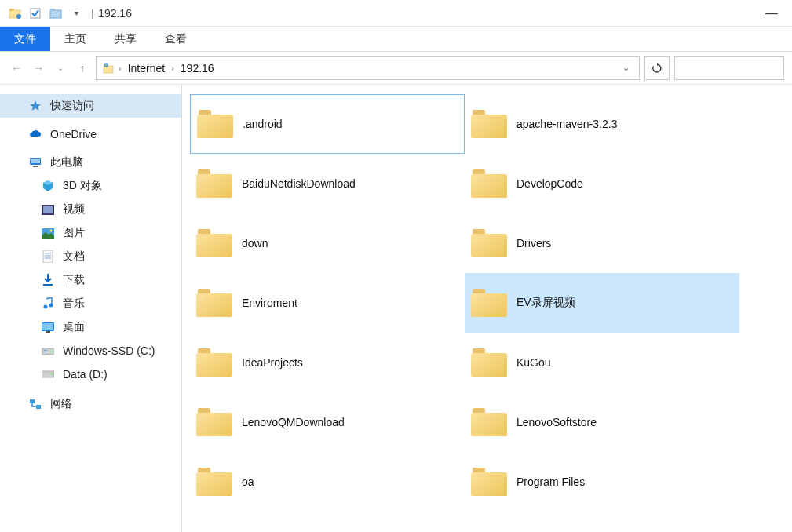 This screenshot has height=532, width=792. I want to click on folder-item: apache-maven-3.2.3, so click(602, 124).